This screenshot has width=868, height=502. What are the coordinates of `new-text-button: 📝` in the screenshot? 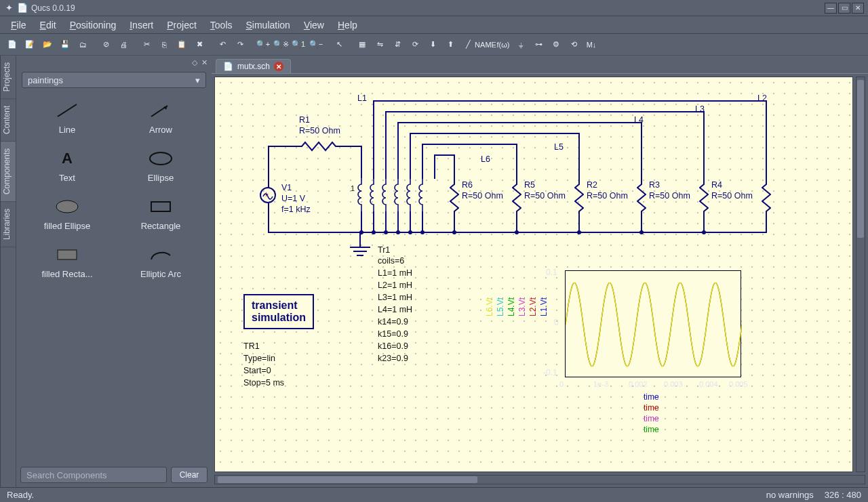 It's located at (30, 45).